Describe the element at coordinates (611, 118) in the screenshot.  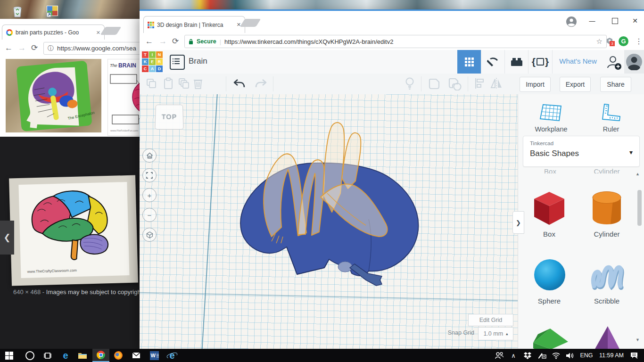
I see `ruler-tool: Ruler` at that location.